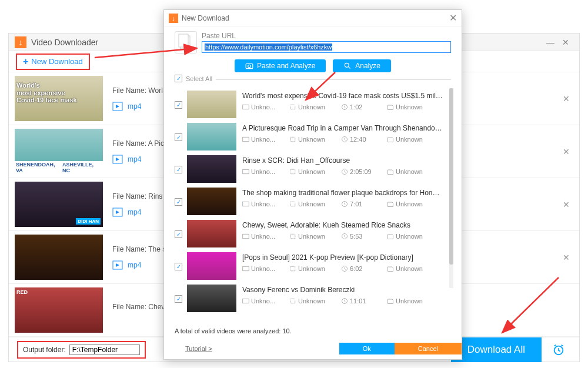 Image resolution: width=588 pixels, height=368 pixels. What do you see at coordinates (310, 169) in the screenshot?
I see `video-item: ✓Rinse x SCR: Didi Han _OffcourseUnkno..…` at bounding box center [310, 169].